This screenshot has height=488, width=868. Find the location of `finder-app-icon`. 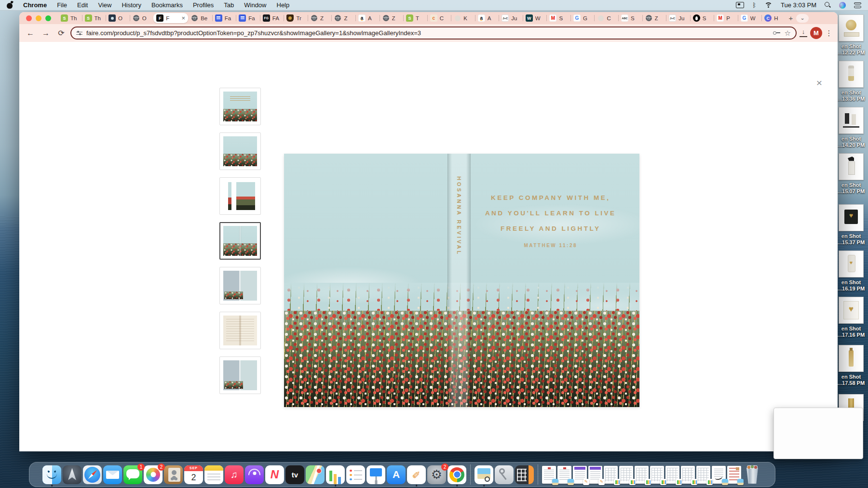

finder-app-icon is located at coordinates (52, 475).